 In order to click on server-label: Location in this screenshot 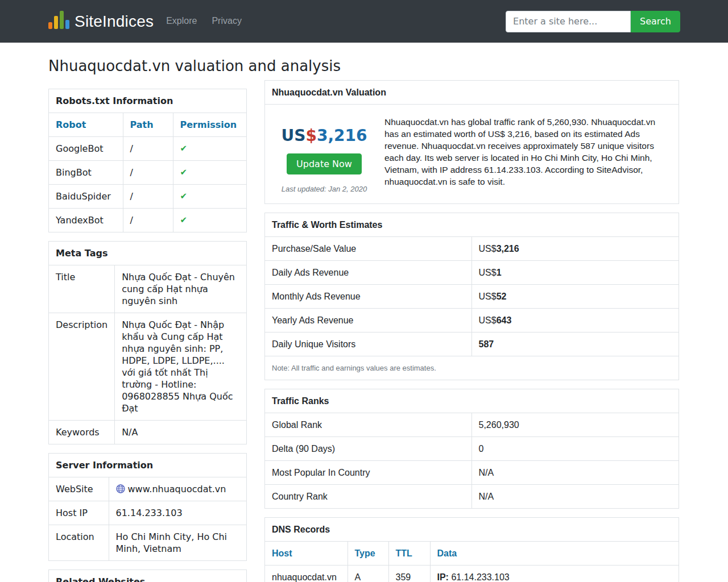, I will do `click(78, 543)`.